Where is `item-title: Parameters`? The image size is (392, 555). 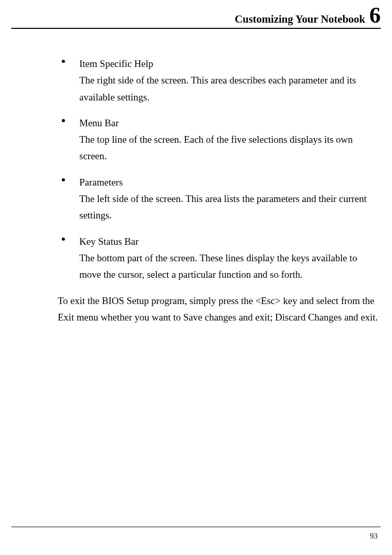 item-title: Parameters is located at coordinates (230, 182).